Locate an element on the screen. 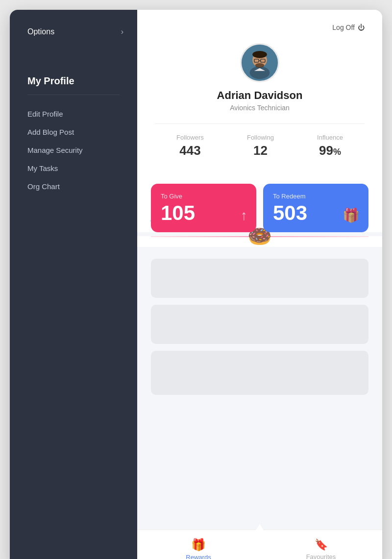 The height and width of the screenshot is (559, 392). influence-label: Influence is located at coordinates (330, 137).